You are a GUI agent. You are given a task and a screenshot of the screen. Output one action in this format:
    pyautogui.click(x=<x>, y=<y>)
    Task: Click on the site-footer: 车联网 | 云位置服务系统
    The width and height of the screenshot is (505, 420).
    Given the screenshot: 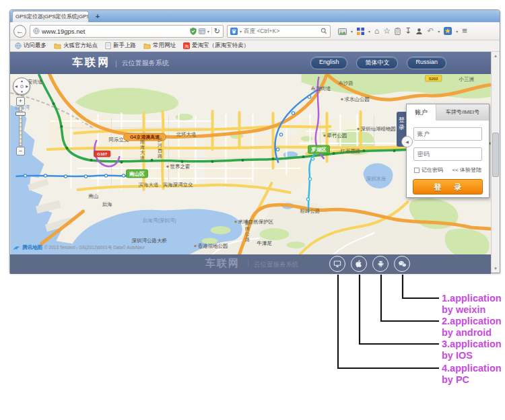 What is the action you would take?
    pyautogui.click(x=250, y=264)
    